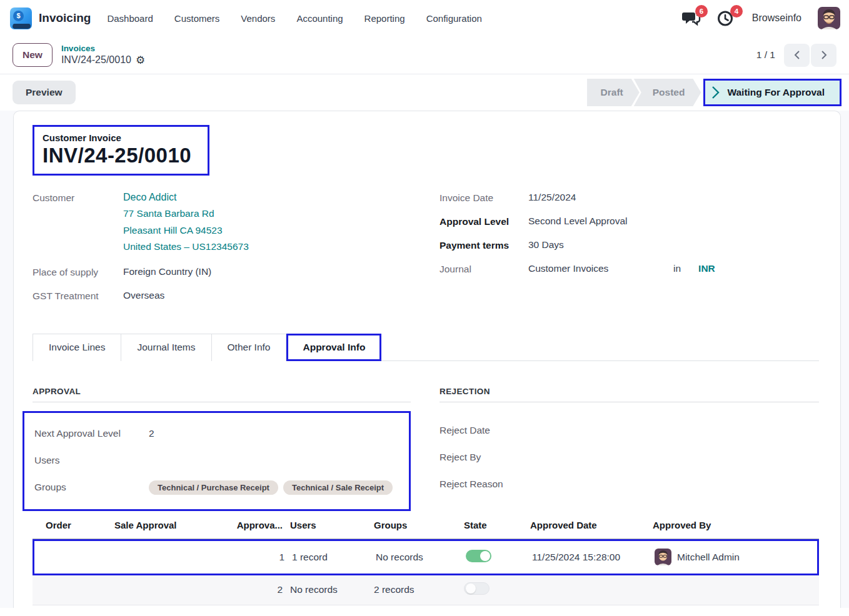 This screenshot has width=849, height=616. What do you see at coordinates (166, 347) in the screenshot?
I see `tab-journal-items: Journal Items` at bounding box center [166, 347].